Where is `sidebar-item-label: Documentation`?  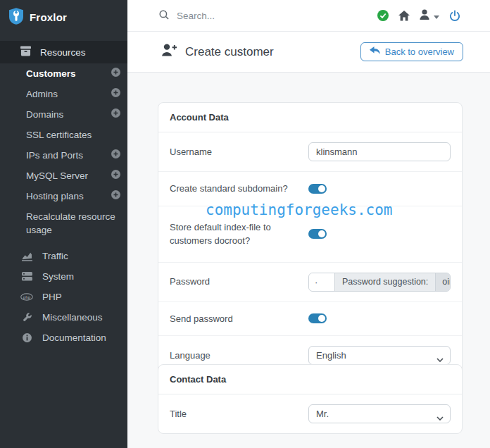
sidebar-item-label: Documentation is located at coordinates (76, 338).